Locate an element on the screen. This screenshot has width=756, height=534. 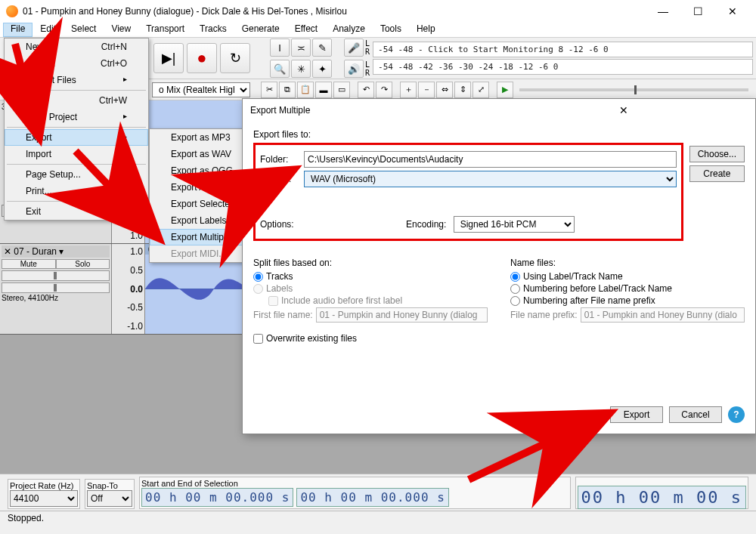
minimize-button: — is located at coordinates (663, 11).